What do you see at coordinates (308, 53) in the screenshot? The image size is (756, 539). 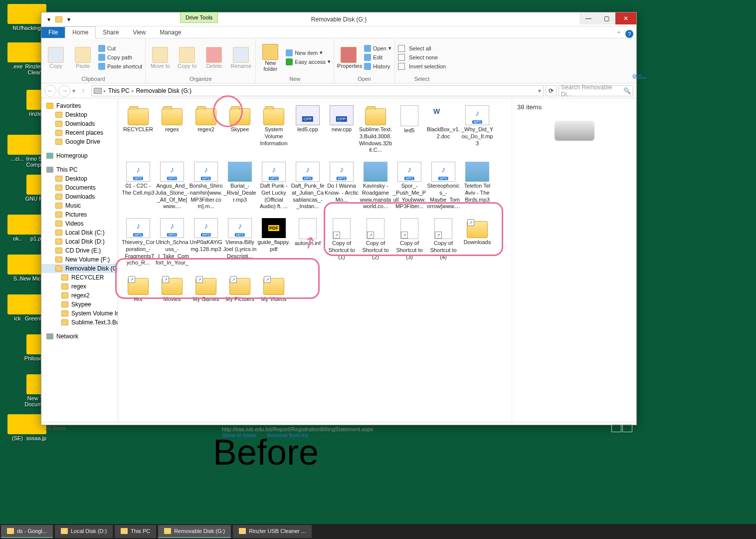 I see `new-item-button: New item ▾` at bounding box center [308, 53].